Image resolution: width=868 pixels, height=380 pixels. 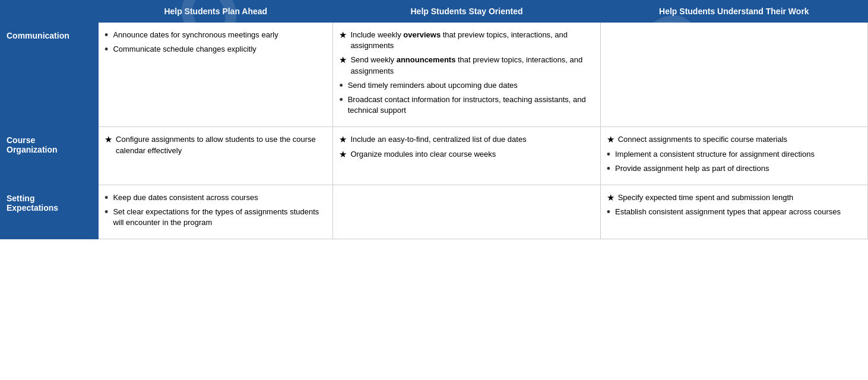 What do you see at coordinates (734, 212) in the screenshot?
I see `list-item: • Establish consistent assignment types …` at bounding box center [734, 212].